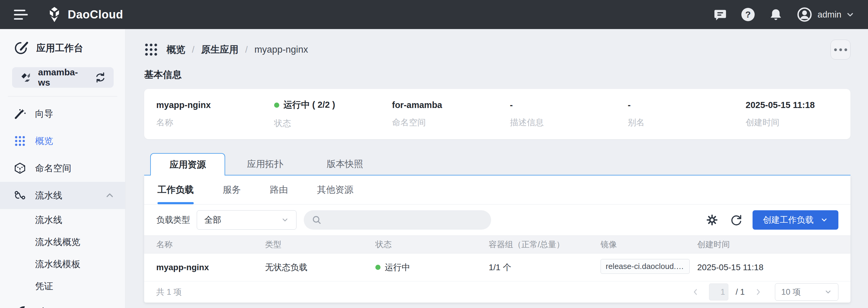 The image size is (868, 308). I want to click on sidebar-item-label: GitOps, so click(49, 307).